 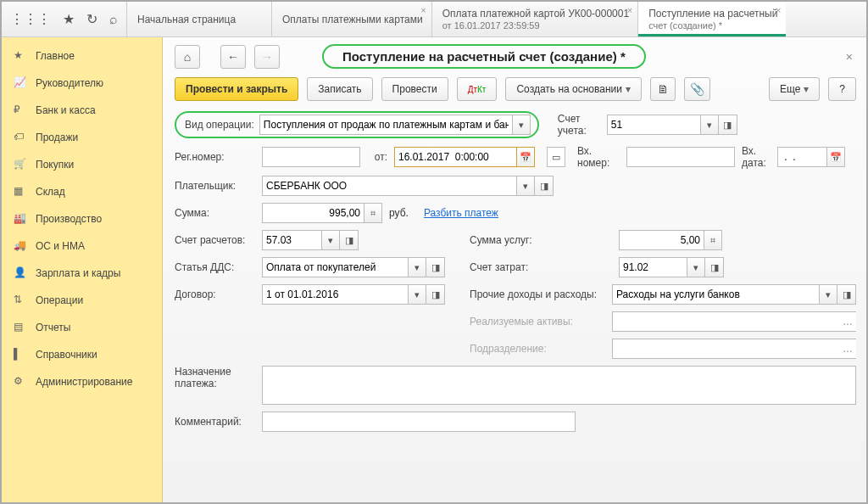 What do you see at coordinates (215, 267) in the screenshot?
I see `dds-label: Статья ДДС:` at bounding box center [215, 267].